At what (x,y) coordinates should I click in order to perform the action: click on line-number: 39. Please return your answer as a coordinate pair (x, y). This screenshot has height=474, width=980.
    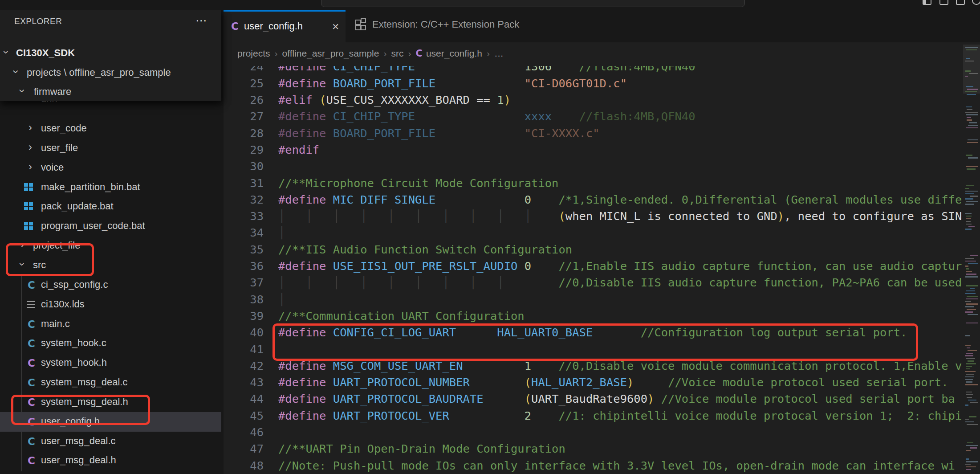
    Looking at the image, I should click on (244, 316).